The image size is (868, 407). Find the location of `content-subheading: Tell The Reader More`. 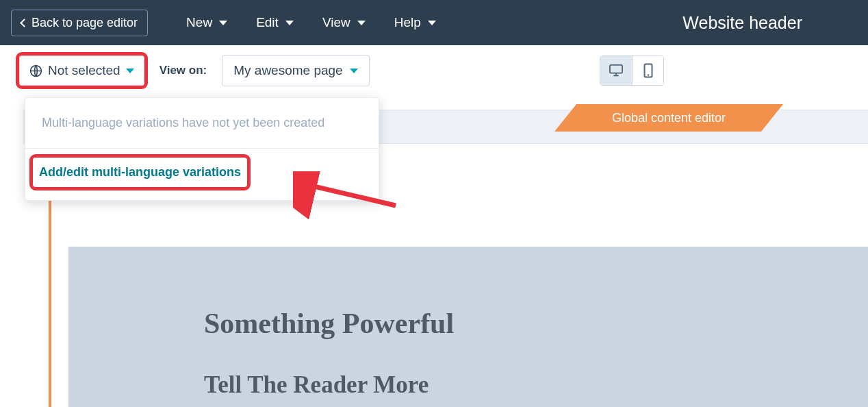

content-subheading: Tell The Reader More is located at coordinates (536, 385).